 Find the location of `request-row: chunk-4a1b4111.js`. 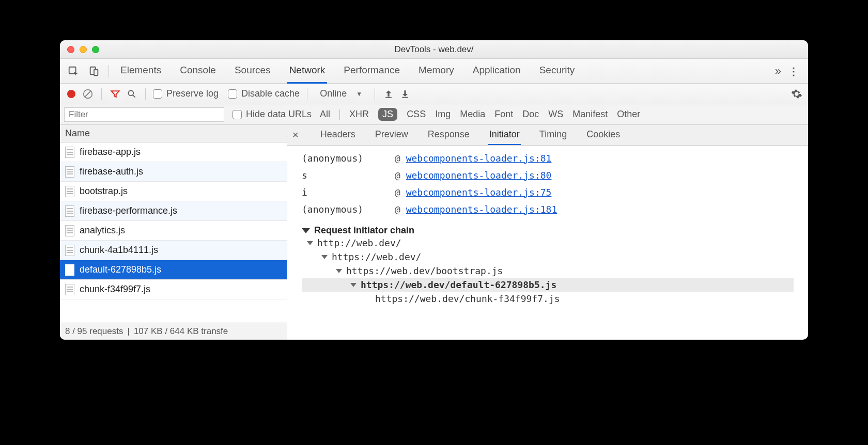

request-row: chunk-4a1b4111.js is located at coordinates (174, 250).